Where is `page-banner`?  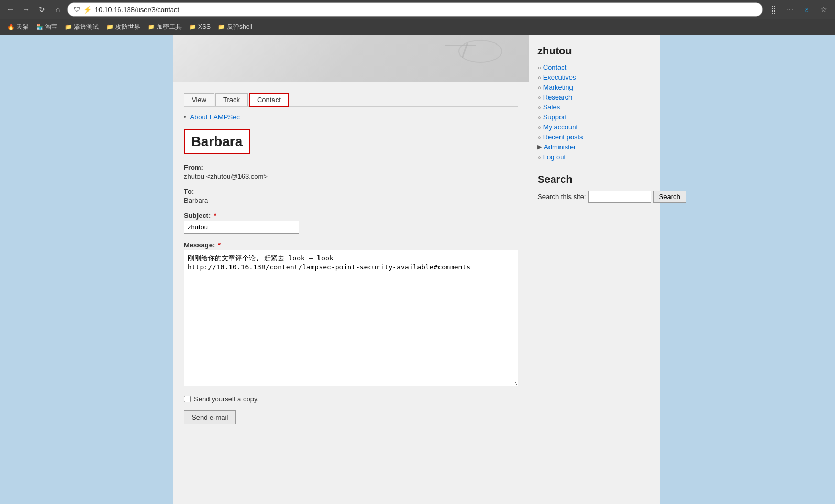
page-banner is located at coordinates (351, 58).